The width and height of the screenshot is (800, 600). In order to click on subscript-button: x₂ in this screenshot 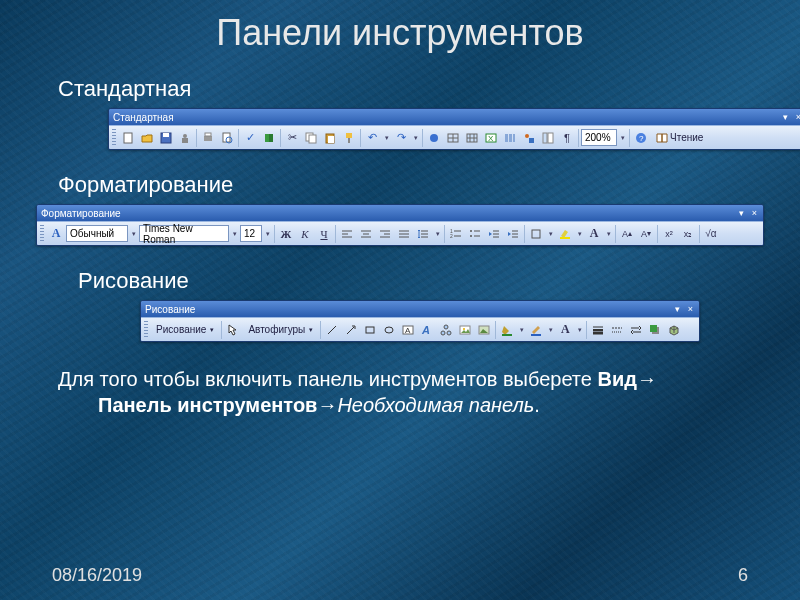, I will do `click(688, 234)`.